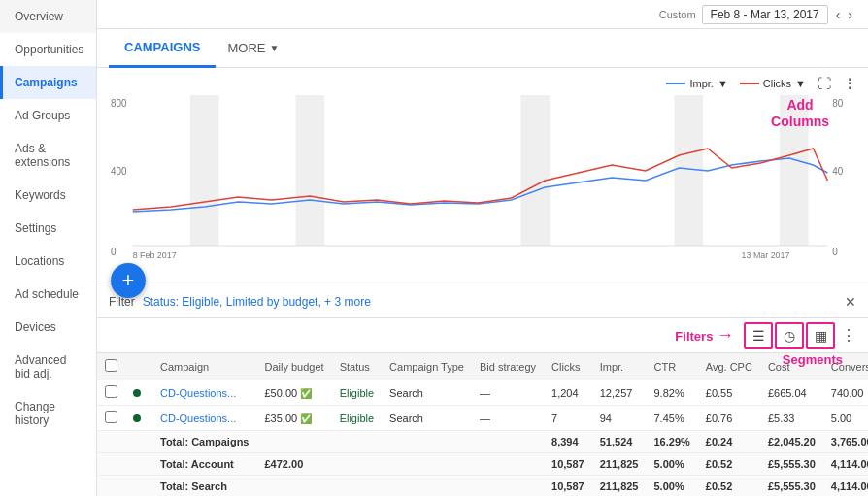 The height and width of the screenshot is (496, 868). What do you see at coordinates (204, 393) in the screenshot?
I see `row-campaign-cell: CD-Questions...` at bounding box center [204, 393].